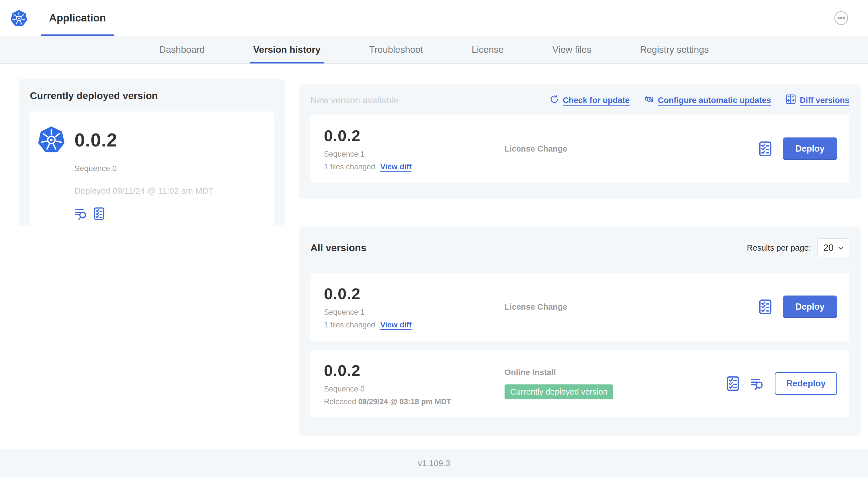  I want to click on current-version-actions, so click(170, 214).